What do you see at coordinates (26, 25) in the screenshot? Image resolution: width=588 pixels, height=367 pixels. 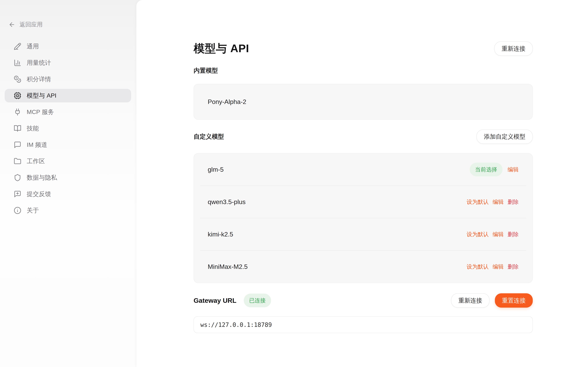 I see `back-to-app-button: 返回应用` at bounding box center [26, 25].